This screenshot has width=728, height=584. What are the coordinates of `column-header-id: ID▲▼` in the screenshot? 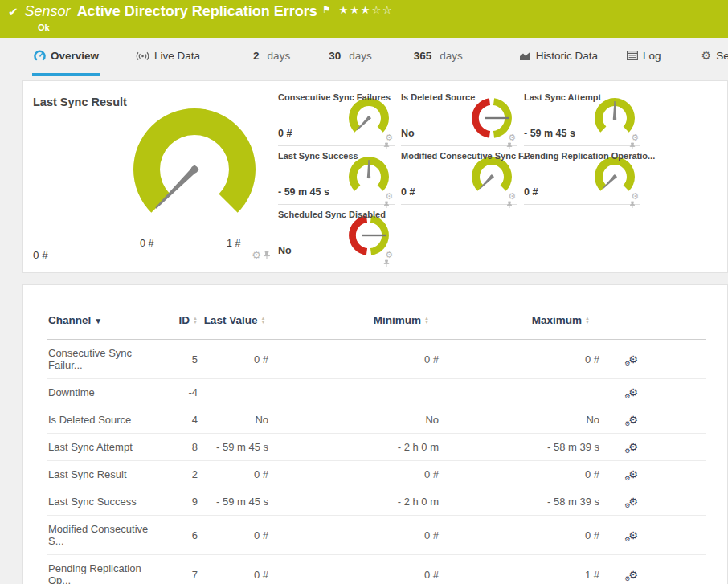 It's located at (183, 321).